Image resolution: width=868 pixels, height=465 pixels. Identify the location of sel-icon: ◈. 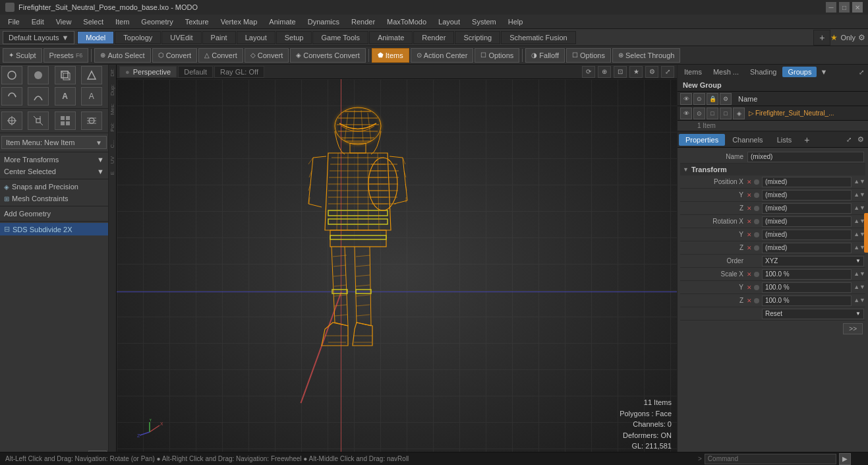
(739, 113).